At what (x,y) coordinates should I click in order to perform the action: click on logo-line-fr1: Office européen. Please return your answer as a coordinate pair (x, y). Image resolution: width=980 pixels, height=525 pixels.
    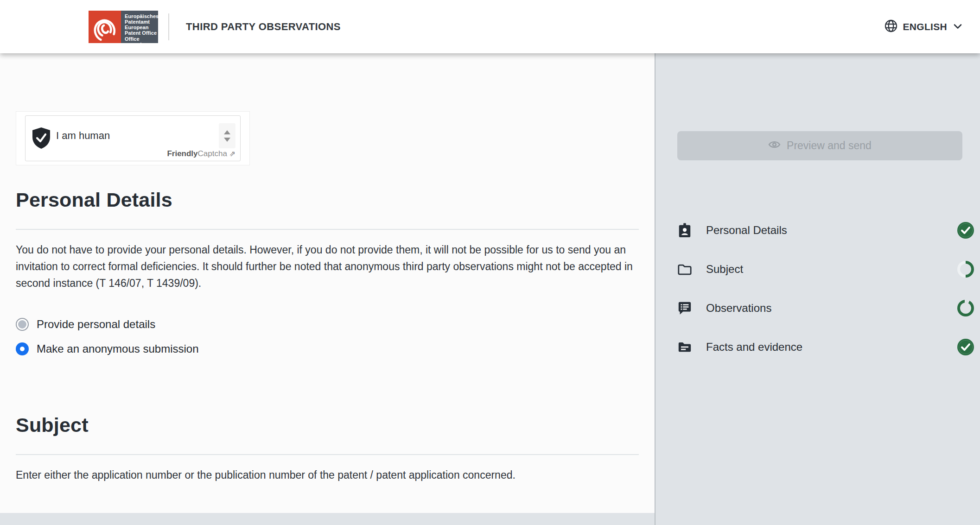
    Looking at the image, I should click on (136, 42).